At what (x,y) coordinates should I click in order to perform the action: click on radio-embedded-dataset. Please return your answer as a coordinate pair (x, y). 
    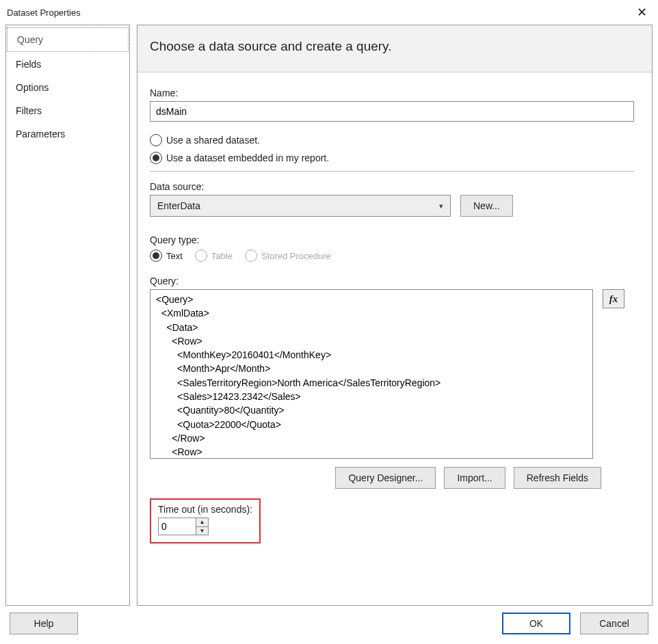
    Looking at the image, I should click on (156, 158).